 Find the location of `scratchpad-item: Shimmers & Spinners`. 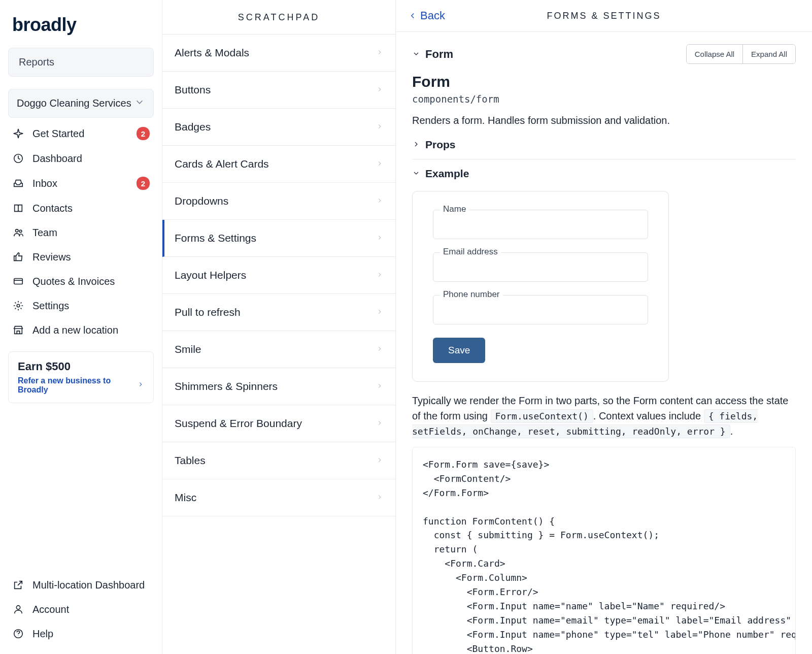

scratchpad-item: Shimmers & Spinners is located at coordinates (279, 387).